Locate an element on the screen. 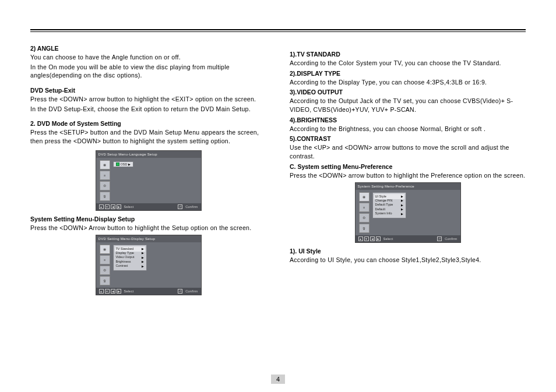 The height and width of the screenshot is (392, 556). check-icon is located at coordinates (118, 164).